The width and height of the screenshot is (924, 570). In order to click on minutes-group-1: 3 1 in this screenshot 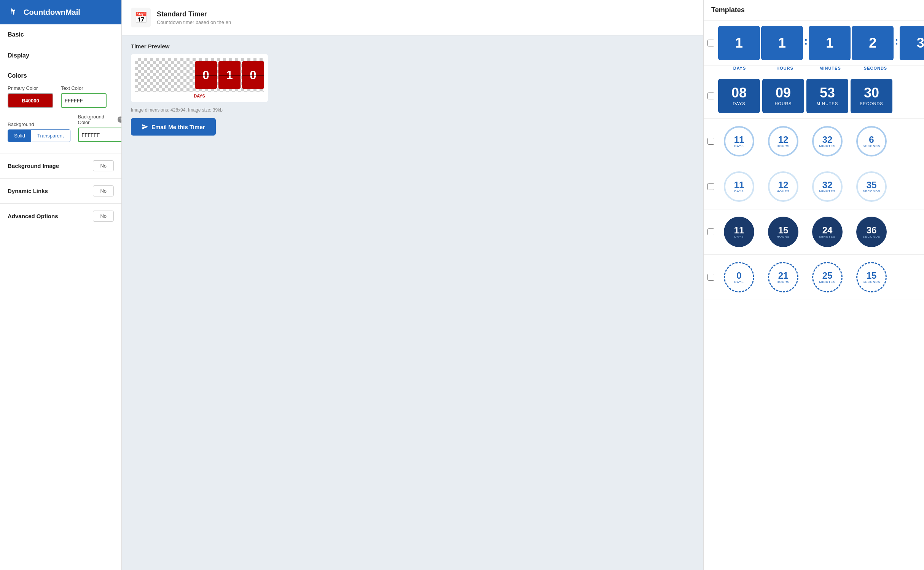, I will do `click(912, 43)`.